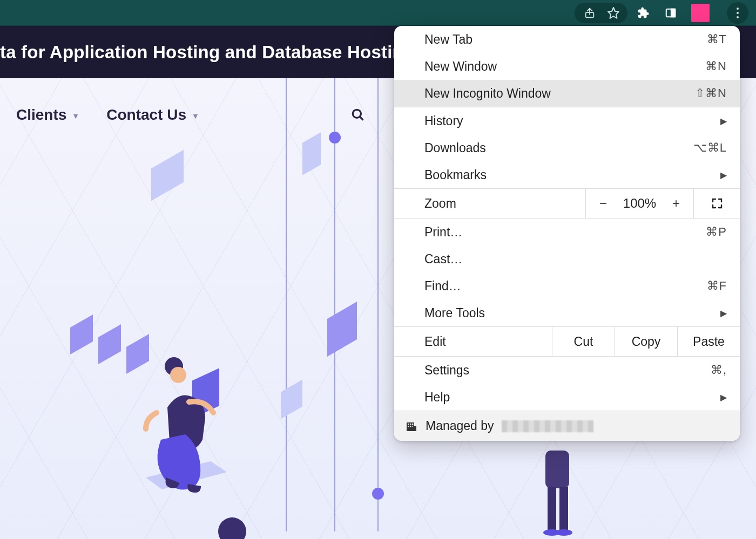 Image resolution: width=756 pixels, height=539 pixels. What do you see at coordinates (738, 13) in the screenshot?
I see `browser-menu-button` at bounding box center [738, 13].